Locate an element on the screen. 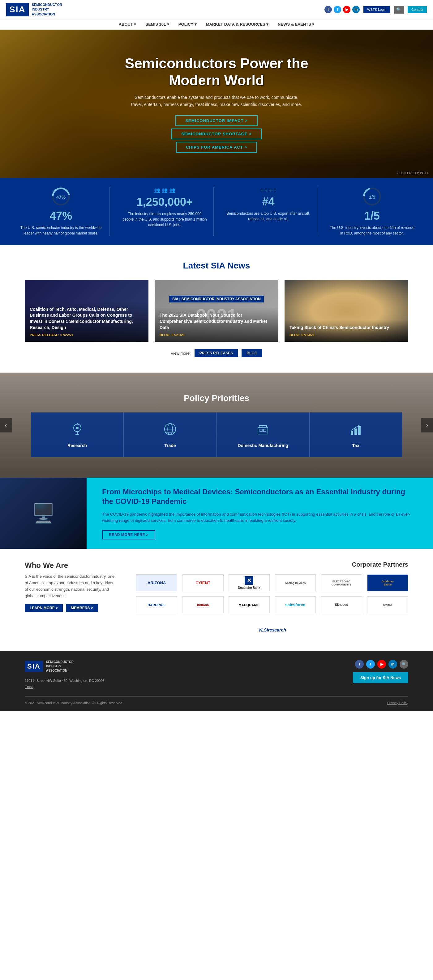 The width and height of the screenshot is (433, 980). footer-privacy-link: Privacy Policy is located at coordinates (398, 703).